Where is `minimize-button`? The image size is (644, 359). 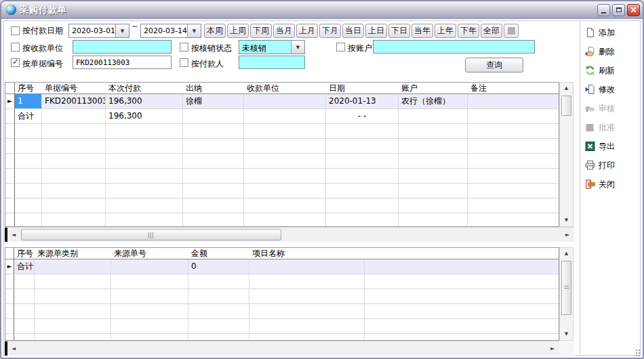
minimize-button is located at coordinates (603, 10).